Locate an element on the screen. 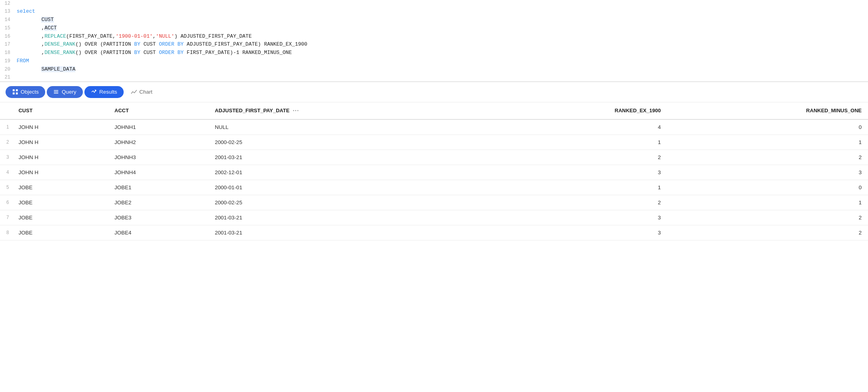  cell-rownum: 4 is located at coordinates (6, 172).